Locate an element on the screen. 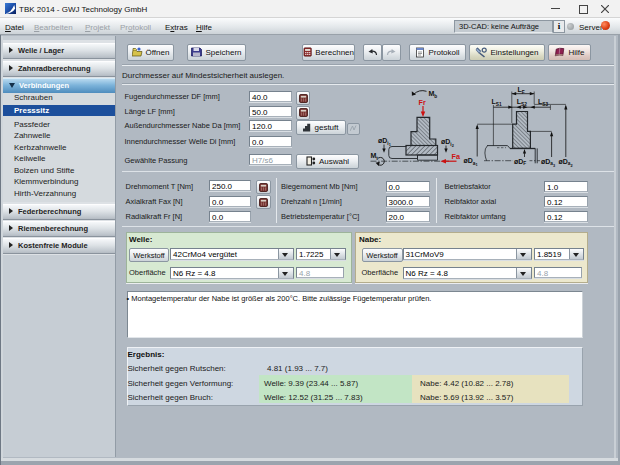  svg-text: LS2 is located at coordinates (522, 102).